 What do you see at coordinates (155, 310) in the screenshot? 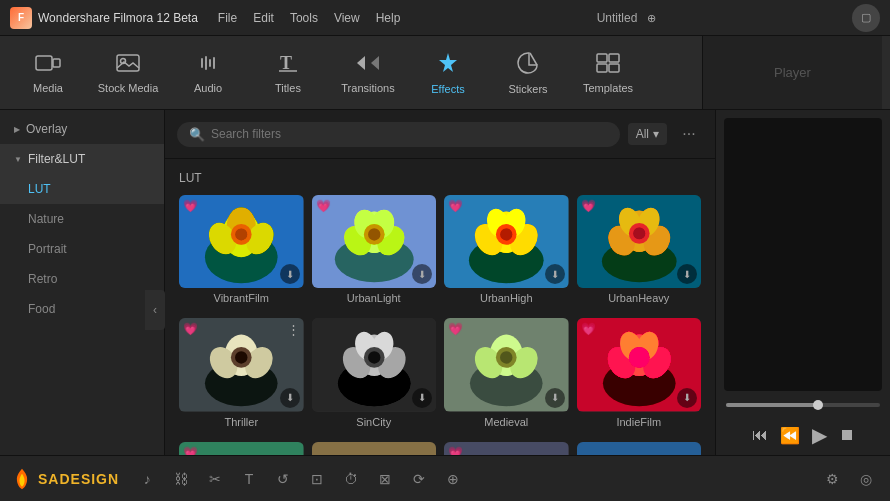
I see `sidebar-collapse-button: ‹` at bounding box center [155, 310].